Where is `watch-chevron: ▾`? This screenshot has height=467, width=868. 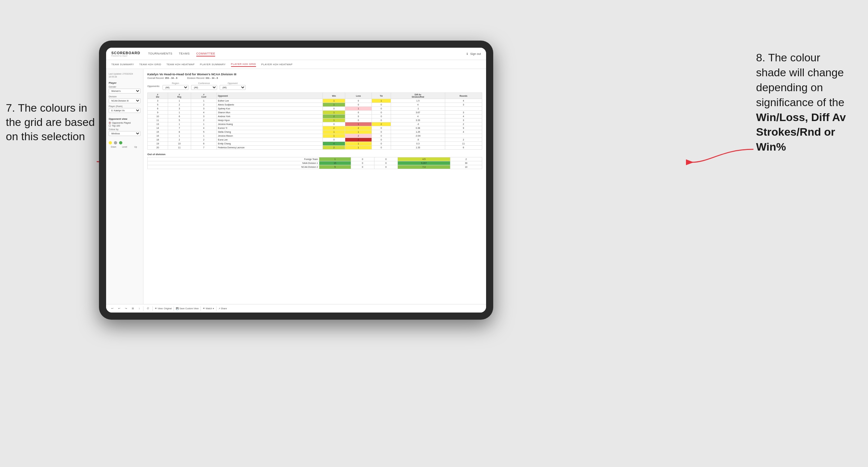
watch-chevron: ▾ is located at coordinates (214, 309).